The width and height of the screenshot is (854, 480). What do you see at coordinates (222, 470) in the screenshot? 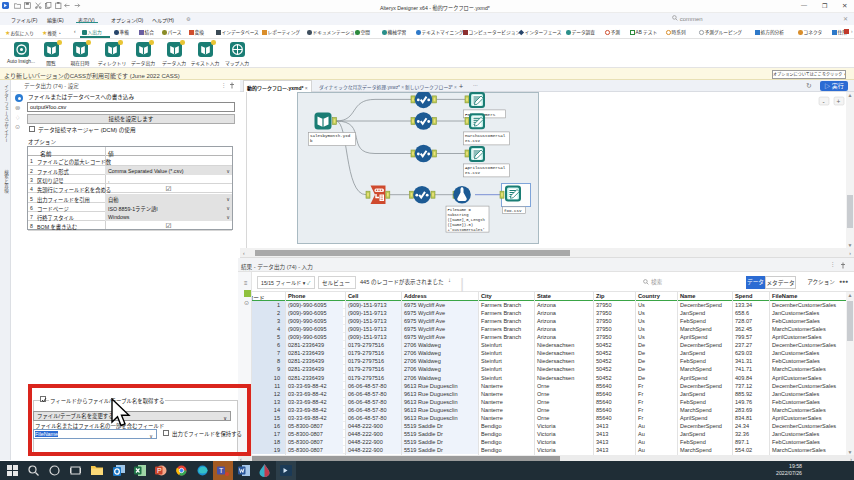
I see `svg-text: T` at bounding box center [222, 470].